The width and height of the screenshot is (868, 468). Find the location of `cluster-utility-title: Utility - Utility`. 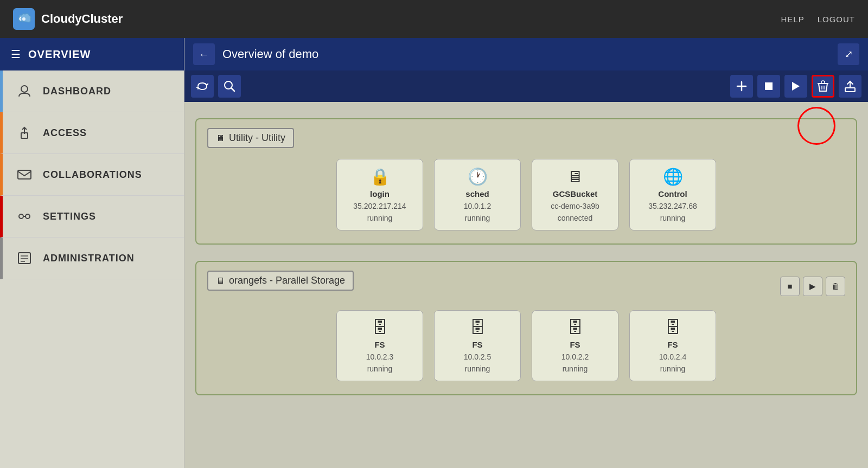

cluster-utility-title: Utility - Utility is located at coordinates (257, 138).